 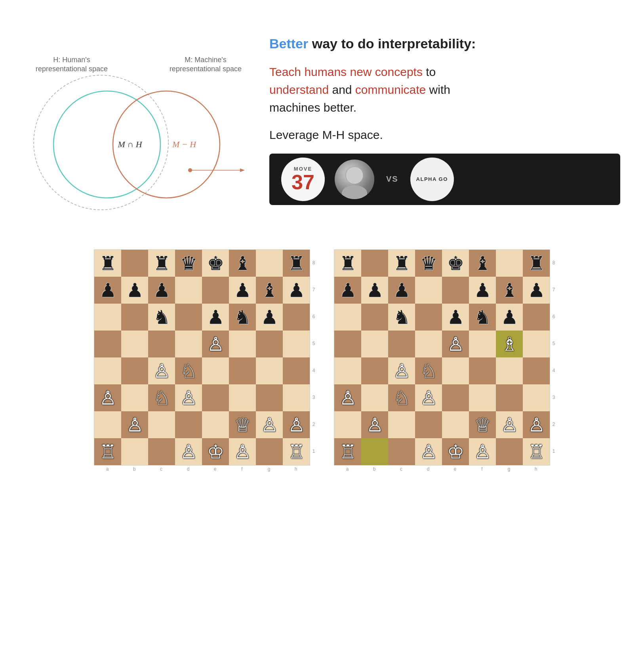 I want to click on move-number: 37, so click(x=303, y=182).